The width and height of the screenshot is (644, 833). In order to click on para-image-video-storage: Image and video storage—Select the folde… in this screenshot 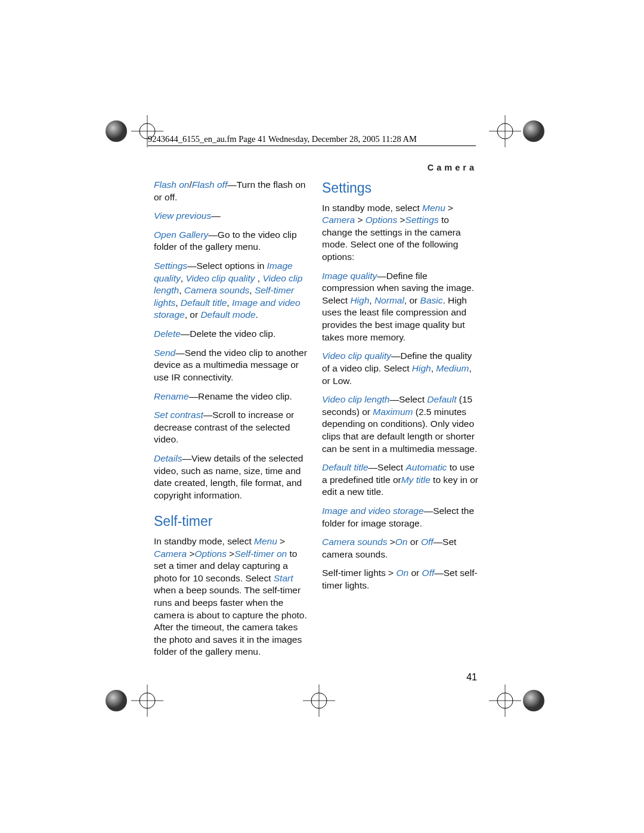, I will do `click(400, 518)`.